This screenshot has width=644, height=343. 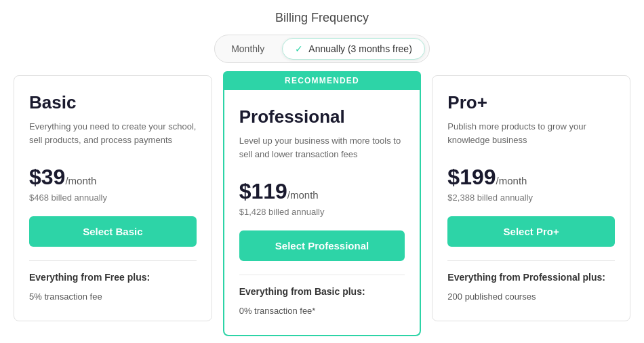 I want to click on plan-professional-billed: $1,428 billed annually, so click(x=323, y=211).